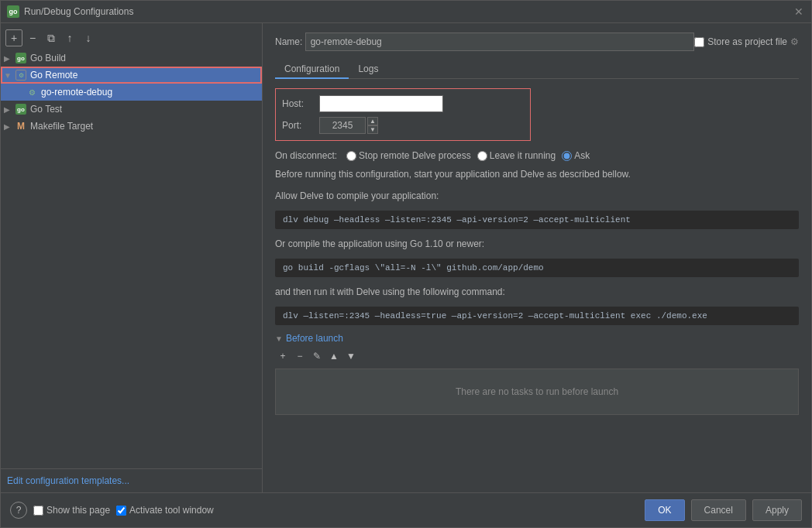 The height and width of the screenshot is (528, 812). What do you see at coordinates (54, 75) in the screenshot?
I see `sidebar-item-label: Go Remote` at bounding box center [54, 75].